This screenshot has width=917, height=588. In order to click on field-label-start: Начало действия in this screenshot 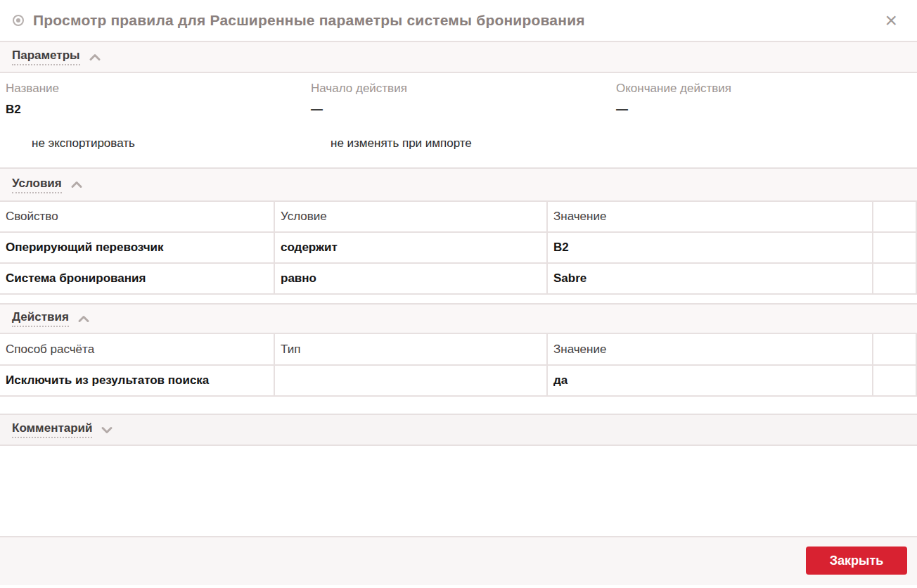, I will do `click(463, 92)`.